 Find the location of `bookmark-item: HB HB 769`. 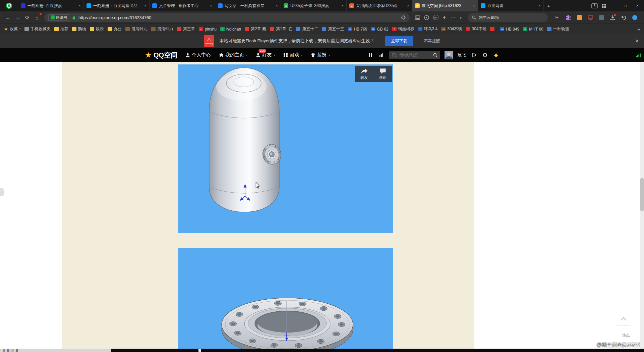

bookmark-item: HB HB 769 is located at coordinates (357, 29).